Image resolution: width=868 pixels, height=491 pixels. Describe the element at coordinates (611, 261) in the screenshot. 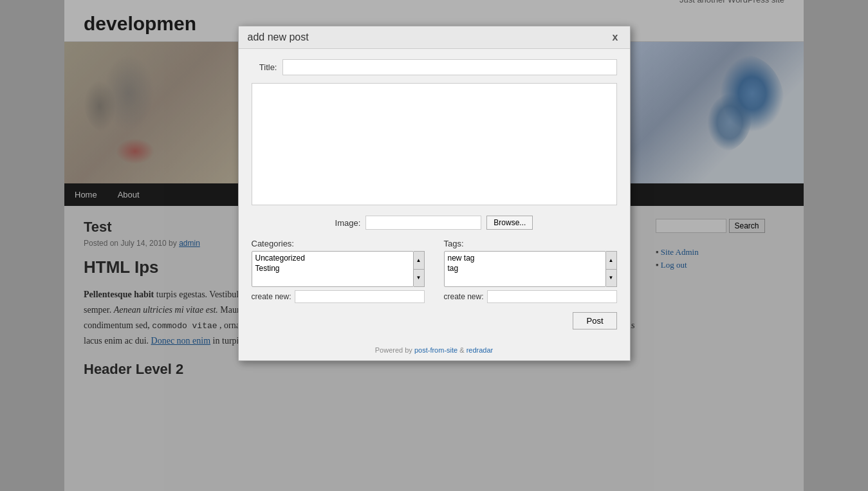

I see `tags-scroll-up: ▲` at that location.